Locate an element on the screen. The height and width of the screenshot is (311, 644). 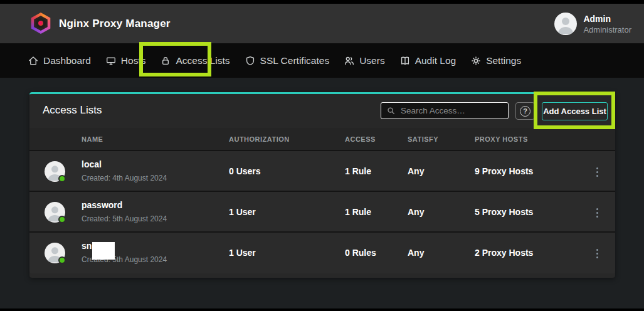
table-row: local Created: 4th August 2024 0 Users 1… is located at coordinates (322, 172).